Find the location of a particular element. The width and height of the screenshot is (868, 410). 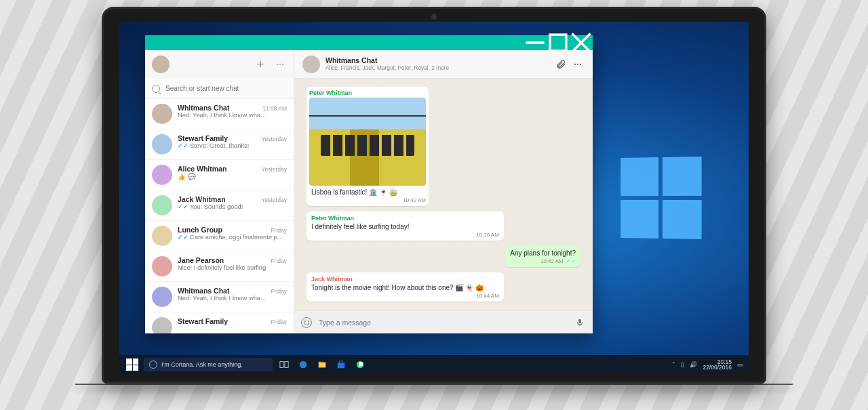

chat-list-item: Whitmans ChatFridayNed: Yeah, I think I … is located at coordinates (220, 297).